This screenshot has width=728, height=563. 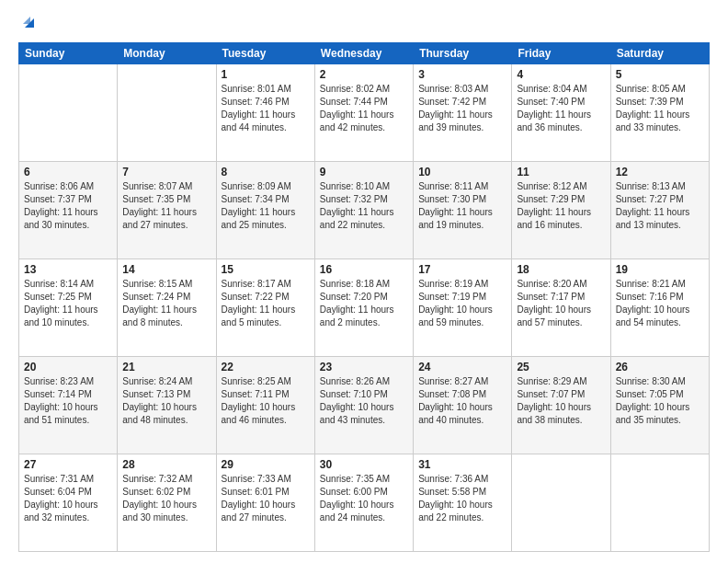 I want to click on calendar-cell: 29Sunrise: 7:33 AMSunset: 6:01 PMDayligh…, so click(x=265, y=503).